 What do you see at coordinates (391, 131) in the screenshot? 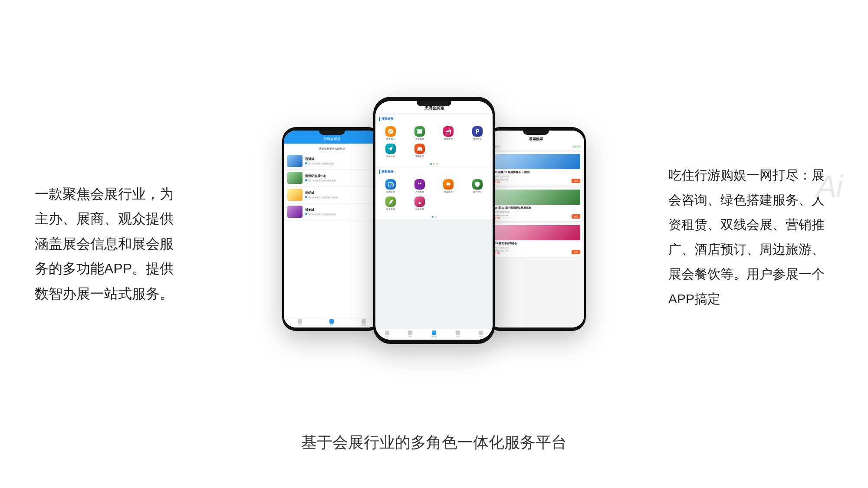
I see `travel-icon` at bounding box center [391, 131].